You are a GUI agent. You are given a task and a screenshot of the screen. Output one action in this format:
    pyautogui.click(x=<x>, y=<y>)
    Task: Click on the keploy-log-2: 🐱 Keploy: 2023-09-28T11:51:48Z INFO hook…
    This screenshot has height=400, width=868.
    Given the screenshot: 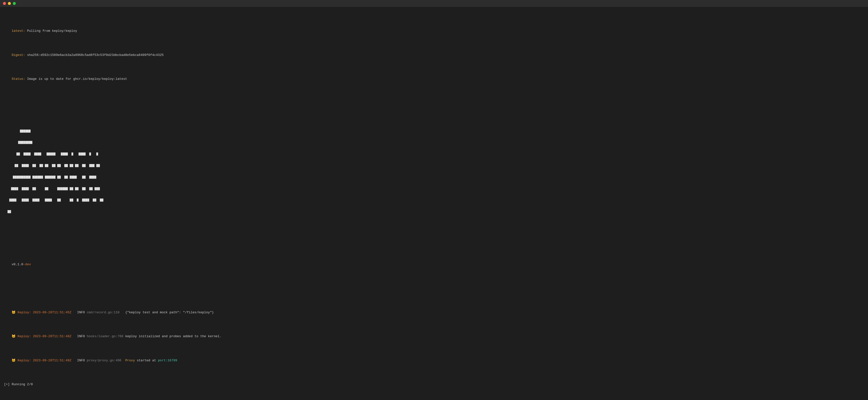 What is the action you would take?
    pyautogui.click(x=434, y=337)
    